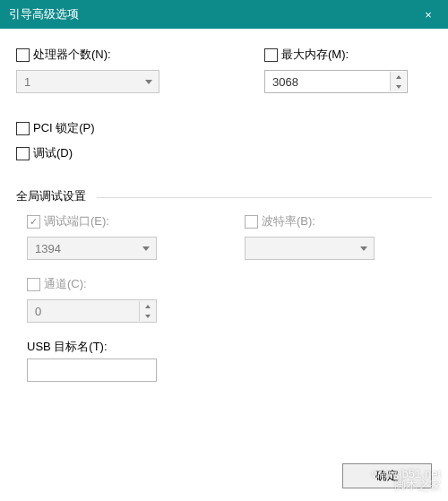  What do you see at coordinates (289, 221) in the screenshot?
I see `baudrate-label: 波特率(B):` at bounding box center [289, 221].